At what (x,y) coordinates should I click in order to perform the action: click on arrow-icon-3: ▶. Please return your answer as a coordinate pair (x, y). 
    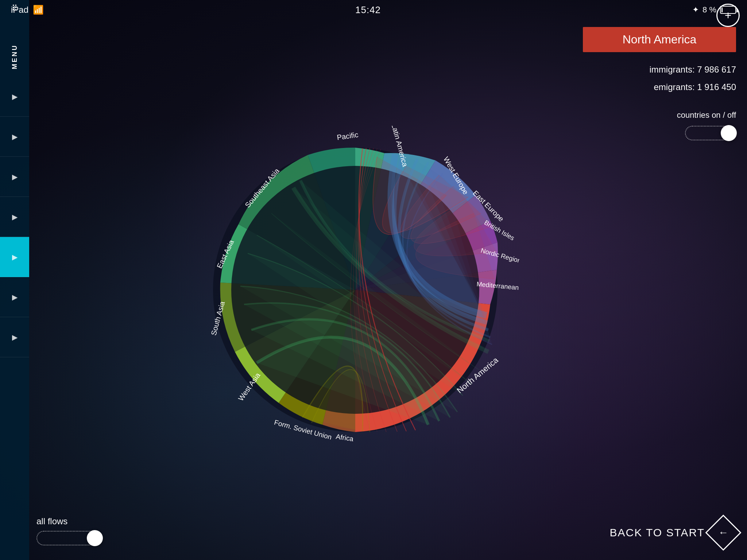
    Looking at the image, I should click on (15, 177).